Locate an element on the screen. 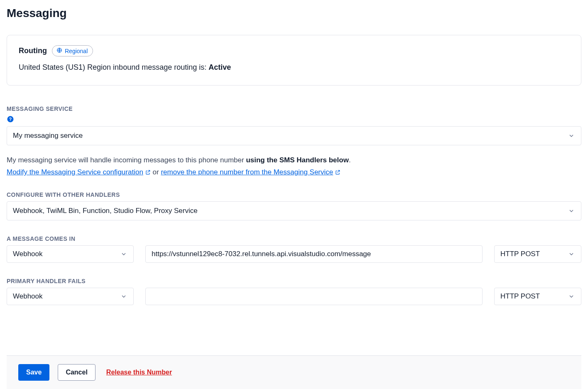 This screenshot has width=588, height=389. message-comes-in-label: A MESSAGE COMES IN is located at coordinates (294, 239).